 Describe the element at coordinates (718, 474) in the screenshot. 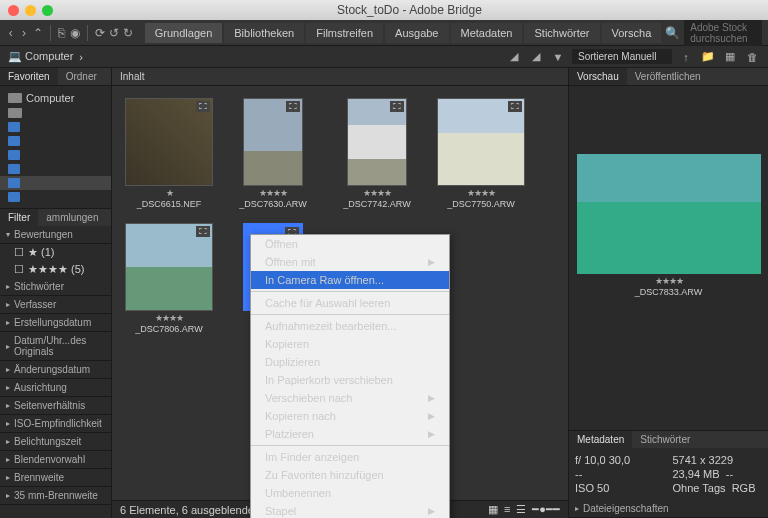

I see `meta-size: 23,94 MB --` at that location.